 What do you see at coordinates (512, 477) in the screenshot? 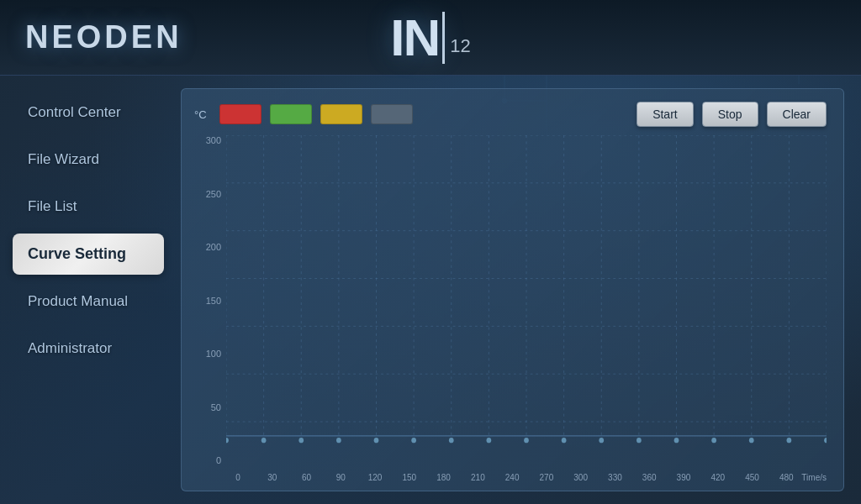
I see `x-axis-labels: 0 30 60 90 120 150 180 210 240 270 300 3…` at bounding box center [512, 477].